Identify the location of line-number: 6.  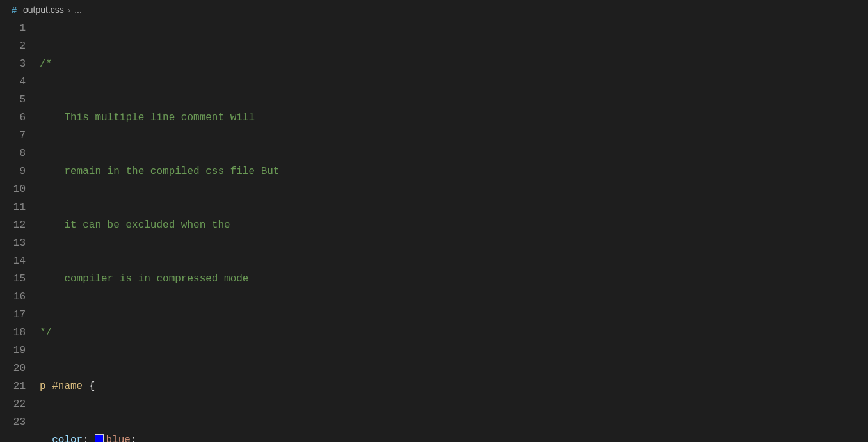
(13, 118).